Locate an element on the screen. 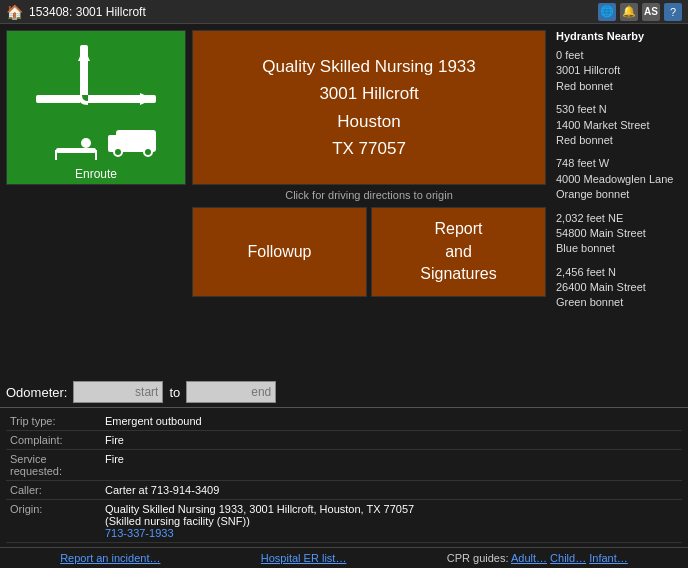  alert-icon: 🔔 is located at coordinates (629, 12).